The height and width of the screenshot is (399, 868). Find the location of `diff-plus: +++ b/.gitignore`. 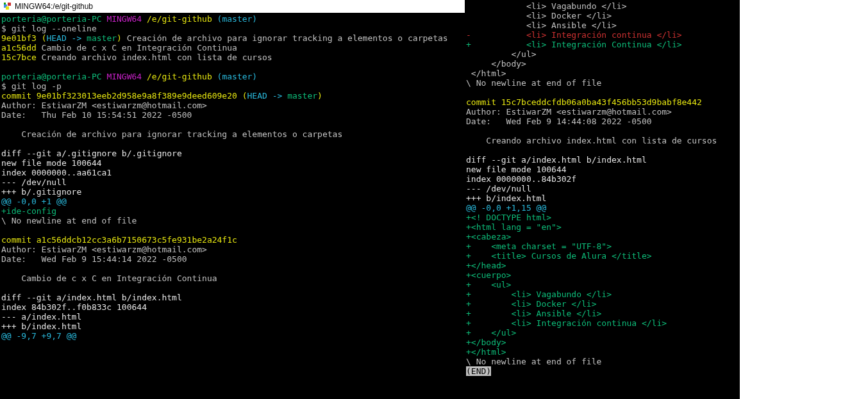

diff-plus: +++ b/.gitignore is located at coordinates (41, 192).